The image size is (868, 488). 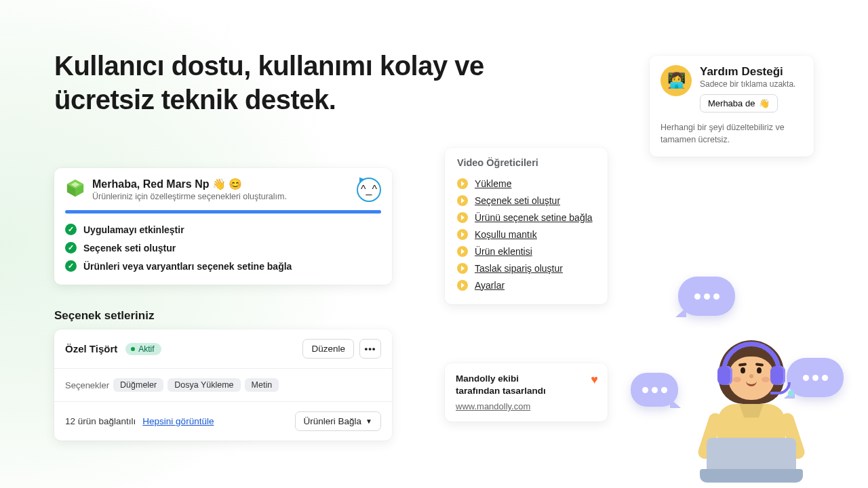 What do you see at coordinates (203, 385) in the screenshot?
I see `option-type-chip: Dosya Yükleme` at bounding box center [203, 385].